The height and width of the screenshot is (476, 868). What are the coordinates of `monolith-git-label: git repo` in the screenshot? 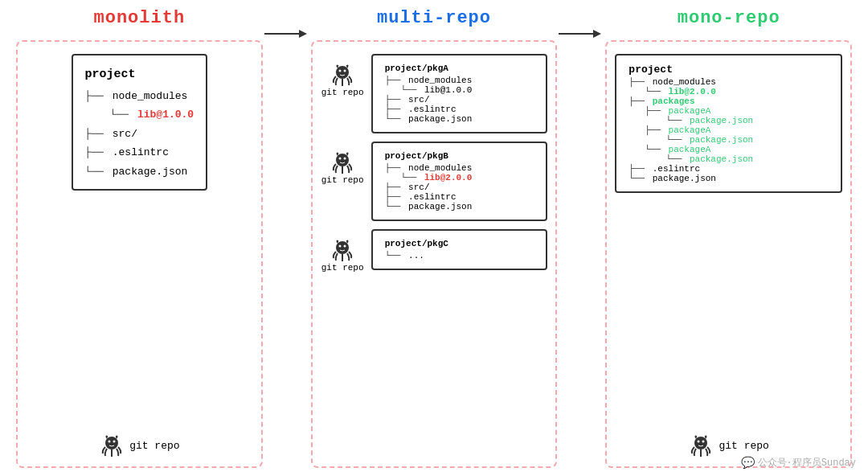 It's located at (154, 445).